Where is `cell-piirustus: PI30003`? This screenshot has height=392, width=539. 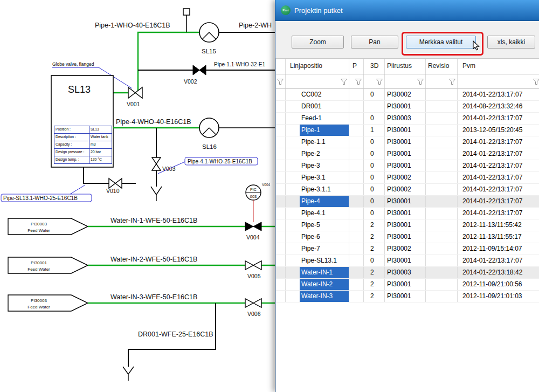 cell-piirustus: PI30003 is located at coordinates (405, 273).